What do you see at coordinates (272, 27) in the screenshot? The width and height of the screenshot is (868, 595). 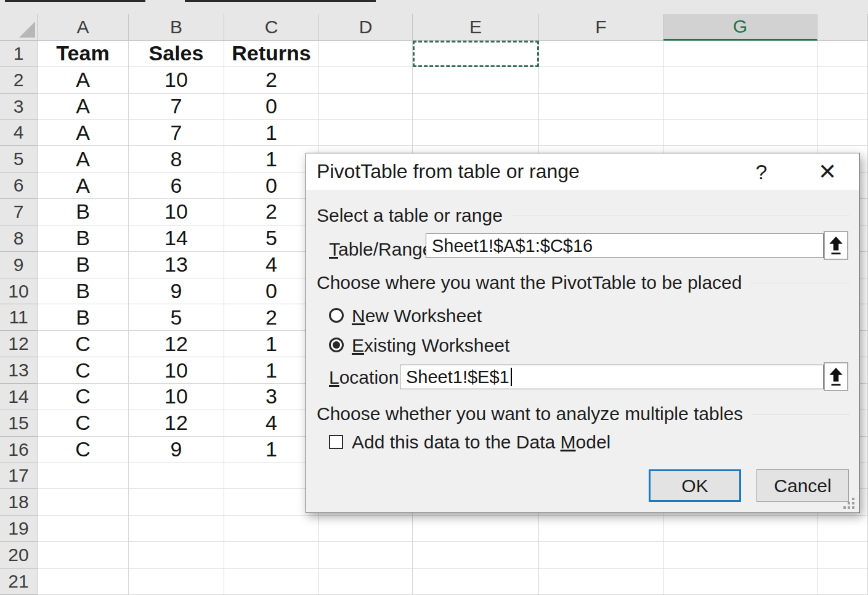 I see `column-header-C: C` at bounding box center [272, 27].